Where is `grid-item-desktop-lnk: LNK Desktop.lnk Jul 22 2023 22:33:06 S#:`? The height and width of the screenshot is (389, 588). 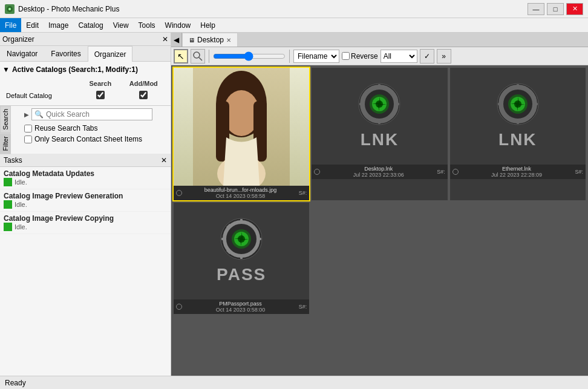 grid-item-desktop-lnk: LNK Desktop.lnk Jul 22 2023 22:33:06 S#: is located at coordinates (379, 134).